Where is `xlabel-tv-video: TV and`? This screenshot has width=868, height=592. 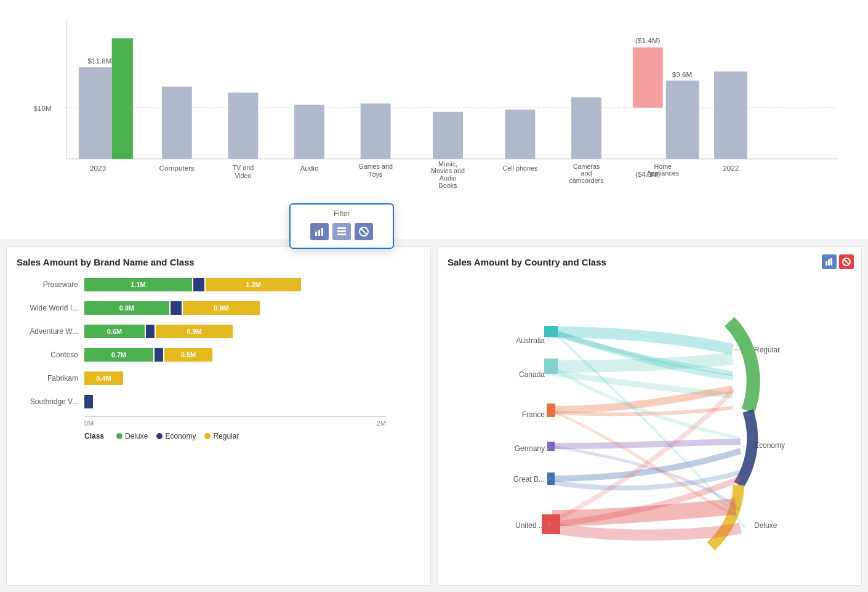
xlabel-tv-video: TV and is located at coordinates (244, 168).